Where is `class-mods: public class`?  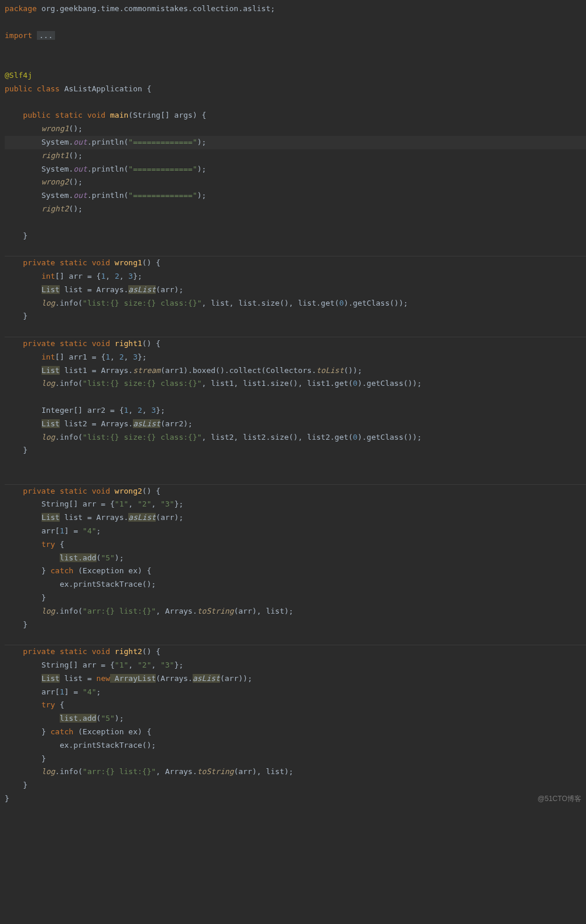 class-mods: public class is located at coordinates (32, 89).